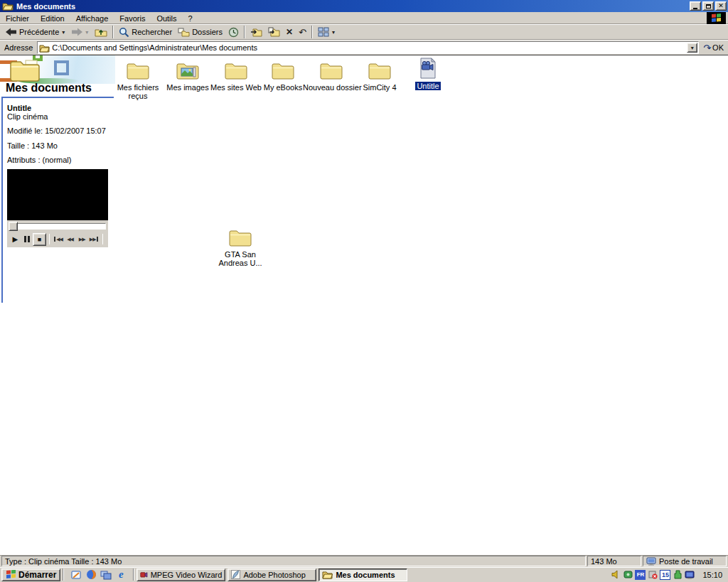 The width and height of the screenshot is (728, 582). I want to click on selected-file-type: Clip cinéma, so click(27, 117).